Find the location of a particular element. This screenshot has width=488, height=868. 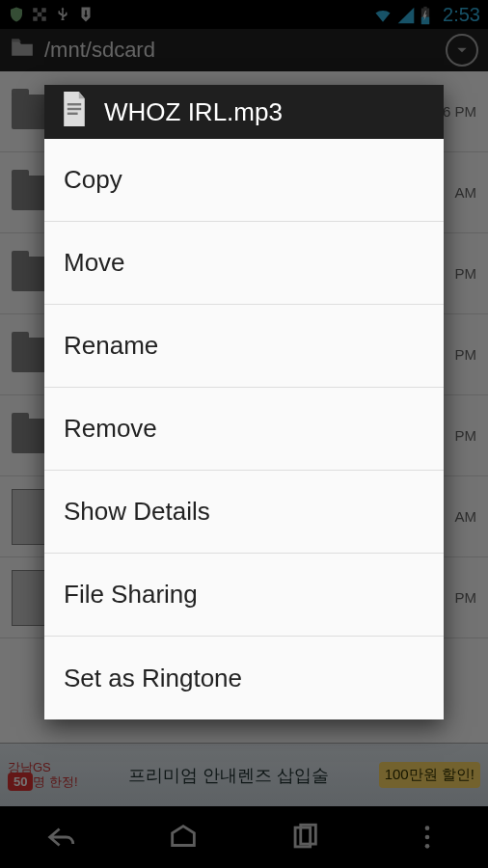

dialog-title: WHOZ IRL.mp3 is located at coordinates (193, 112).